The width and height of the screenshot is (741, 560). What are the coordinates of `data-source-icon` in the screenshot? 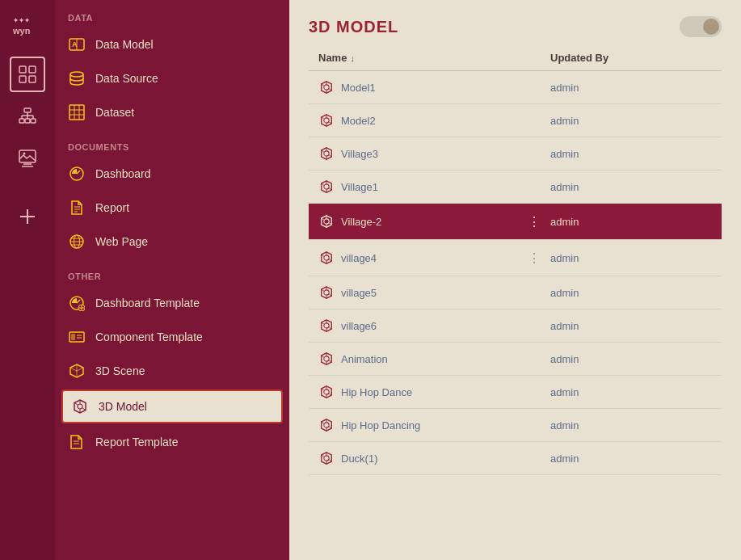 It's located at (77, 78).